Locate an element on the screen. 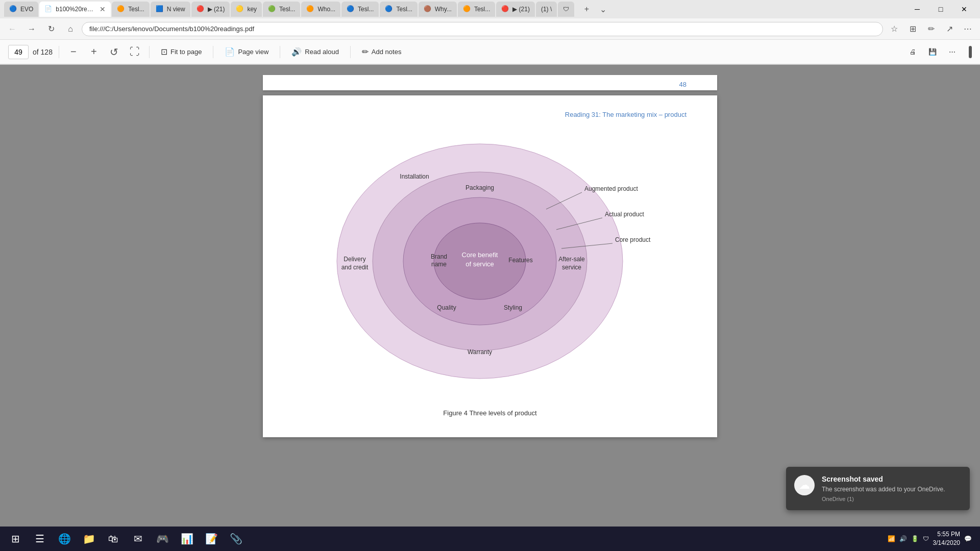 The image size is (980, 551). prev-page-number: 48 is located at coordinates (683, 85).